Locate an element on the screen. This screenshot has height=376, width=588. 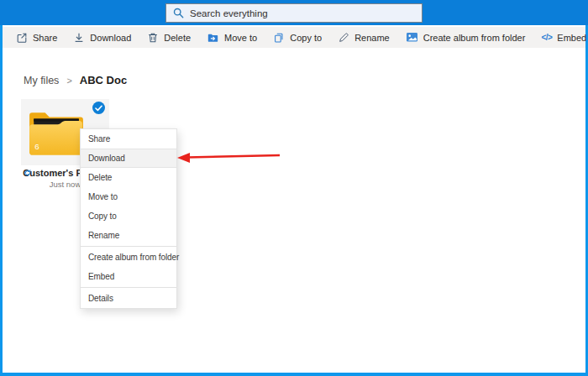
check-icon is located at coordinates (99, 108).